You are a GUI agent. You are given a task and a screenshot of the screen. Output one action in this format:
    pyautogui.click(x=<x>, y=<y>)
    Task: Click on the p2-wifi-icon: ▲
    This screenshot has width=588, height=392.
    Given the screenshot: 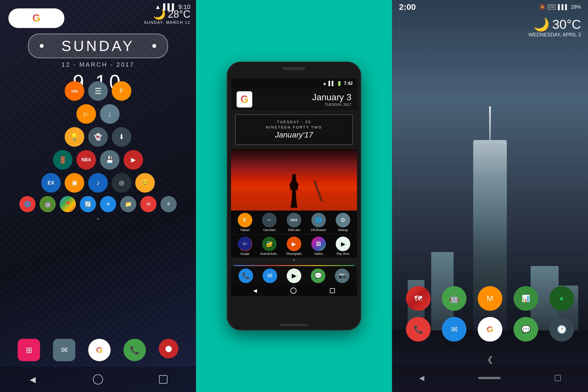 What is the action you would take?
    pyautogui.click(x=325, y=83)
    